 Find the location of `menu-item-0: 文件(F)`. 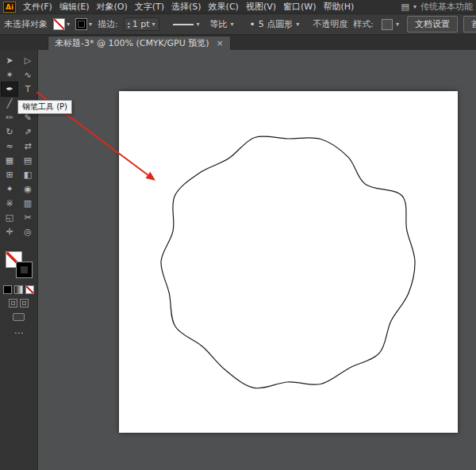

menu-item-0: 文件(F) is located at coordinates (38, 6).